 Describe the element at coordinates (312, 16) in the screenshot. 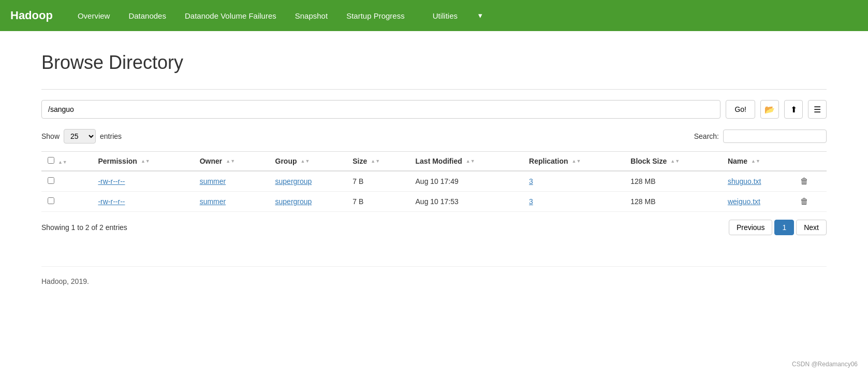

I see `nav-item-snapshot: Snapshot` at that location.